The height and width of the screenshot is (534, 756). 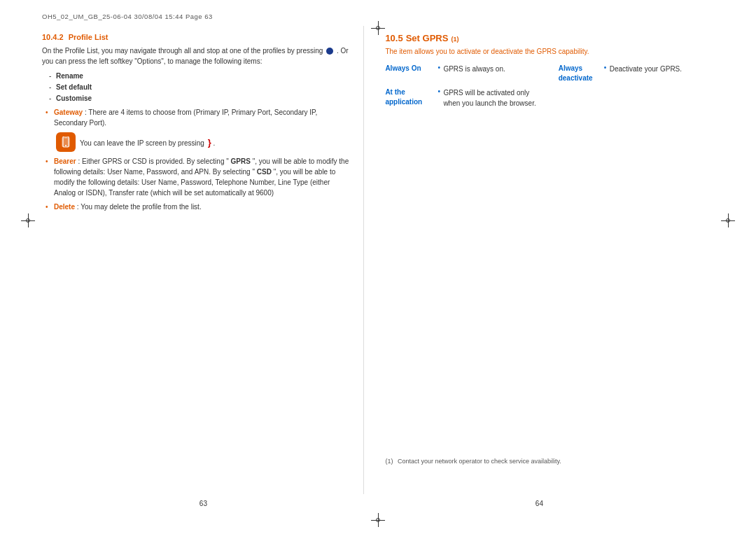 I want to click on bottom-crosshair, so click(x=378, y=520).